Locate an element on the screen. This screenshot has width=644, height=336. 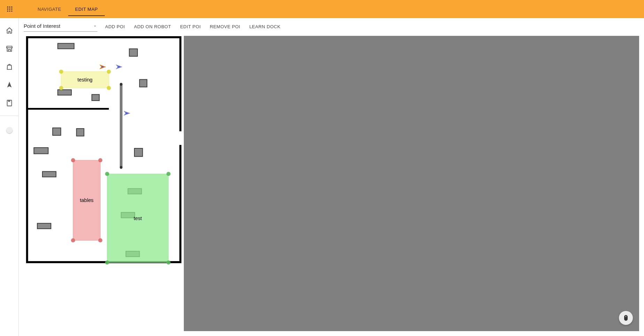
bag-icon is located at coordinates (9, 67).